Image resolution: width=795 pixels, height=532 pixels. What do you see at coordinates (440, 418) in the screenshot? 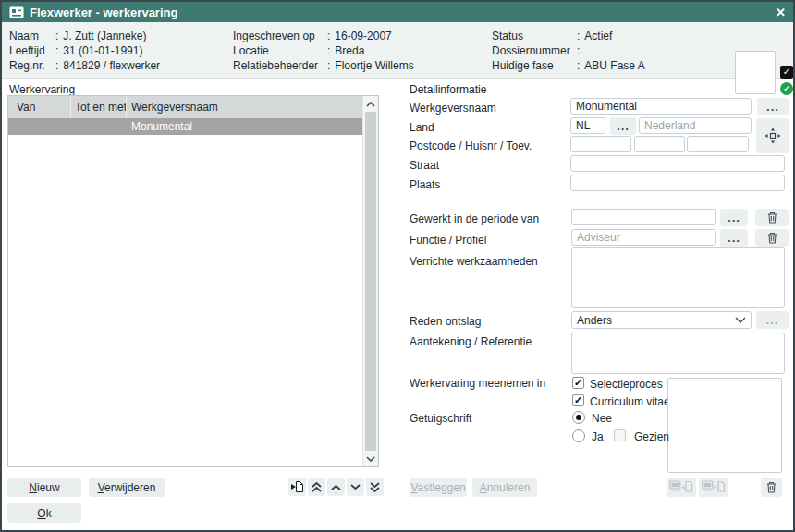
I see `getuigschrift-label: Getuigschrift` at bounding box center [440, 418].